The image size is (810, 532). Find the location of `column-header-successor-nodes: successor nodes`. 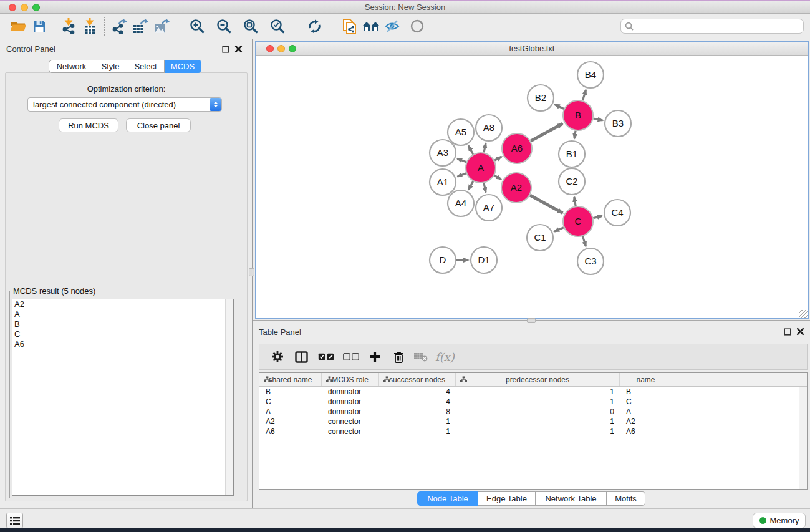

column-header-successor-nodes: successor nodes is located at coordinates (418, 379).